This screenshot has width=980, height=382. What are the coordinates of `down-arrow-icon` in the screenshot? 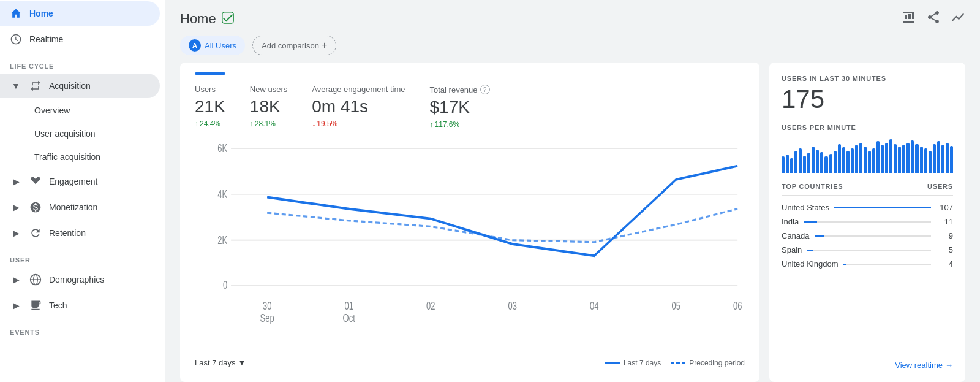 It's located at (314, 124).